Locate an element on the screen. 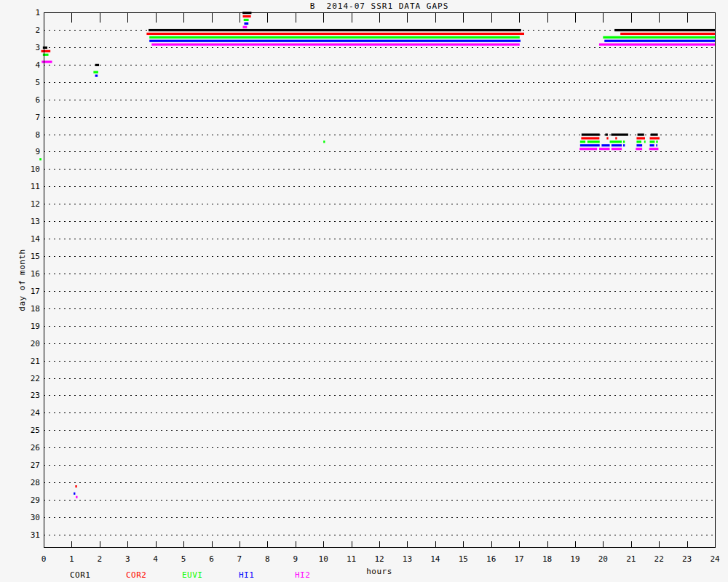 This screenshot has height=582, width=728. x-tick-label: 7 is located at coordinates (240, 559).